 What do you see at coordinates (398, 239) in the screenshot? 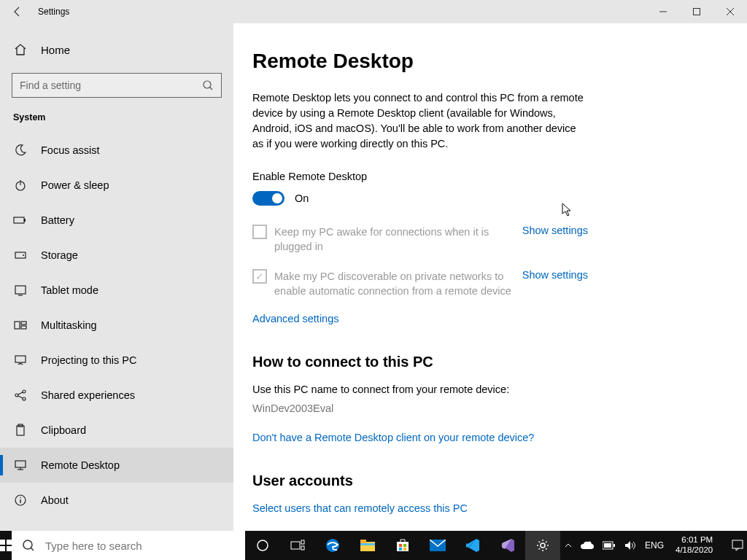
I see `keep-awake-label: Keep my PC awake for connections when it…` at bounding box center [398, 239].